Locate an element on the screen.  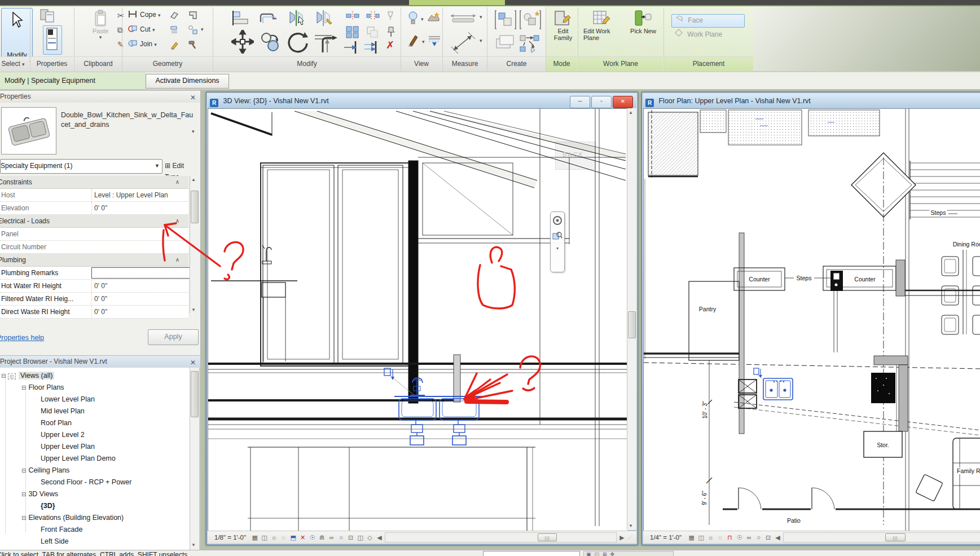
worksets-field is located at coordinates (531, 554).